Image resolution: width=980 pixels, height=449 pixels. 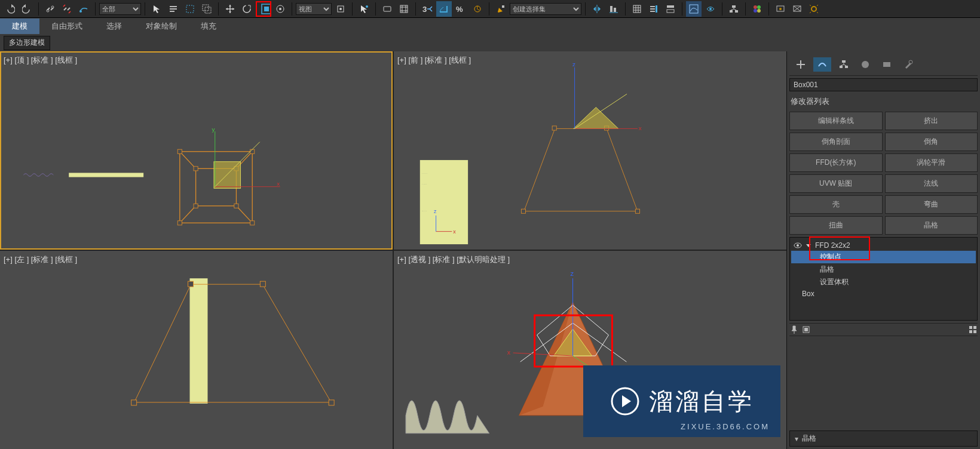 I want to click on material-editor-icon, so click(x=757, y=9).